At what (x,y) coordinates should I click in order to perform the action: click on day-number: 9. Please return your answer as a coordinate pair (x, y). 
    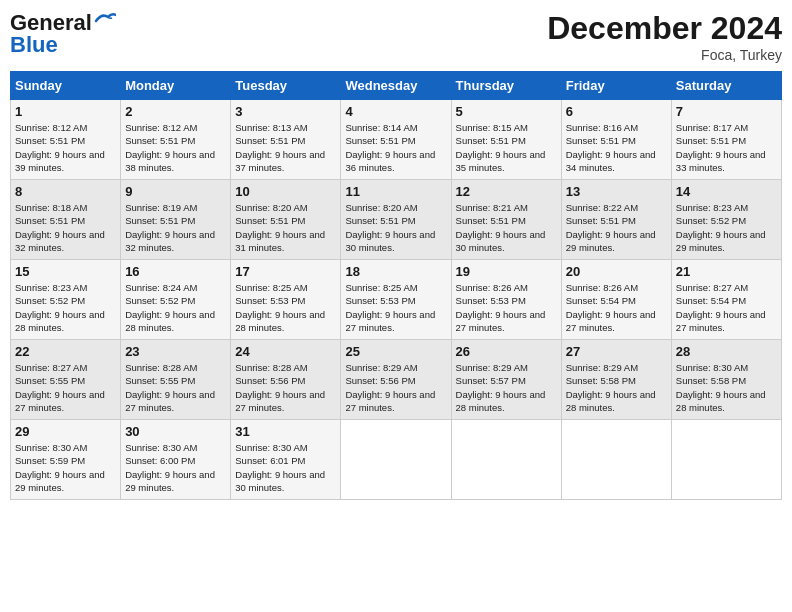
    Looking at the image, I should click on (176, 192).